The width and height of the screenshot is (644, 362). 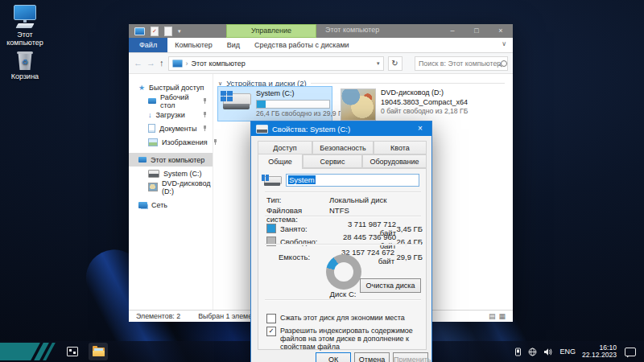 What do you see at coordinates (320, 45) in the screenshot?
I see `ribbon-tabs: Файл Компьютер Вид Средства работы с дис…` at bounding box center [320, 45].